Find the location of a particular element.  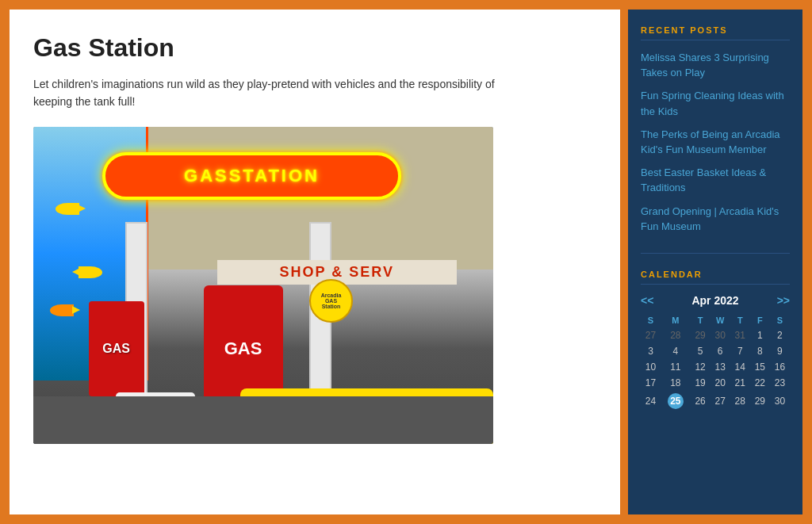

cal-day: 22 is located at coordinates (760, 383).